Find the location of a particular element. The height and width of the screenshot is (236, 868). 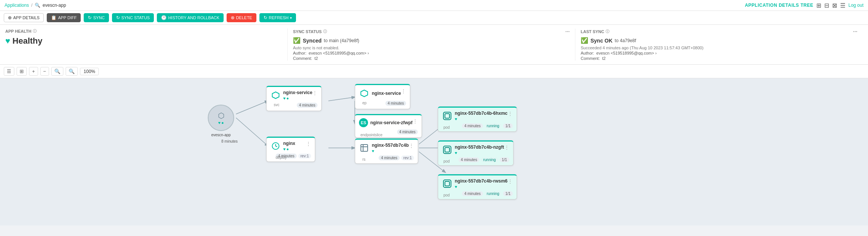

pod1-sublabel: pod is located at coordinates (446, 127).